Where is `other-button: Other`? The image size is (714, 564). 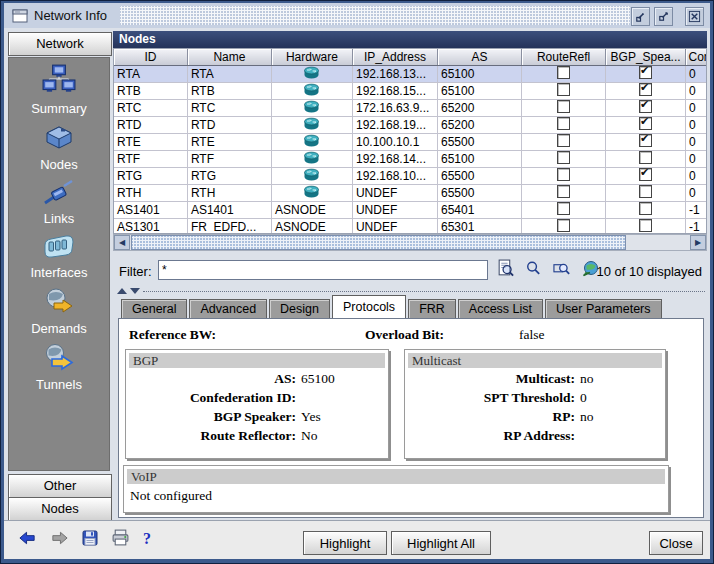 other-button: Other is located at coordinates (60, 486).